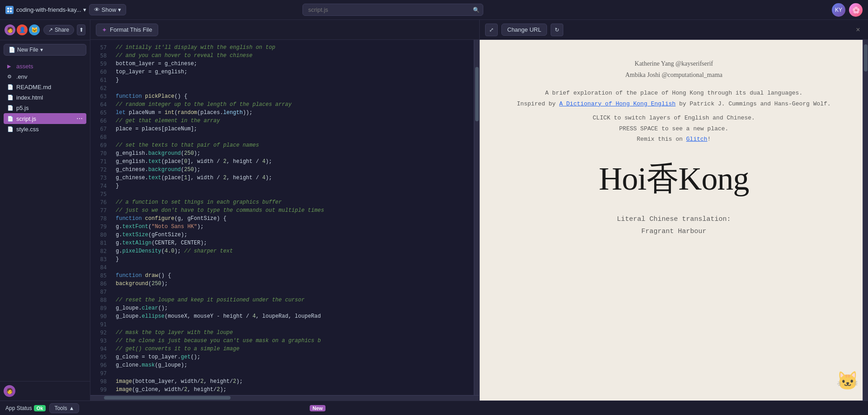  I want to click on line-92: 92, so click(101, 333).